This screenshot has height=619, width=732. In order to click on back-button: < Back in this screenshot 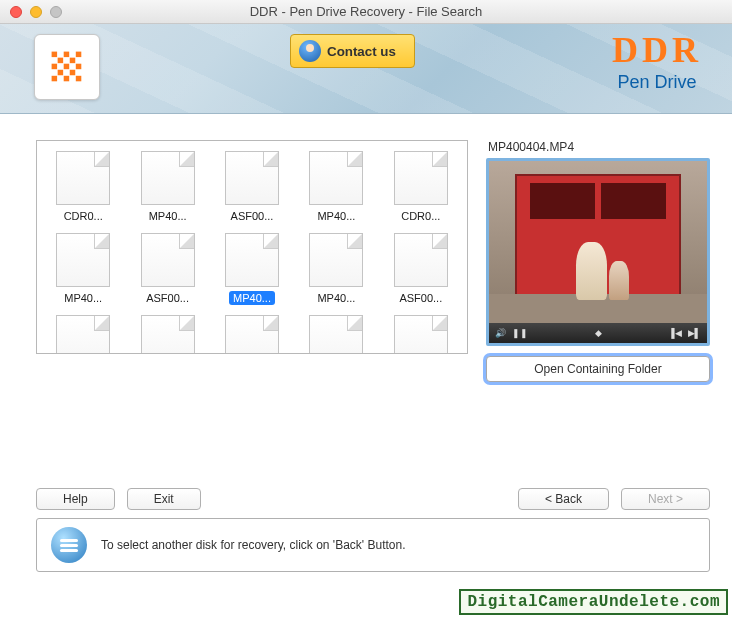, I will do `click(564, 499)`.